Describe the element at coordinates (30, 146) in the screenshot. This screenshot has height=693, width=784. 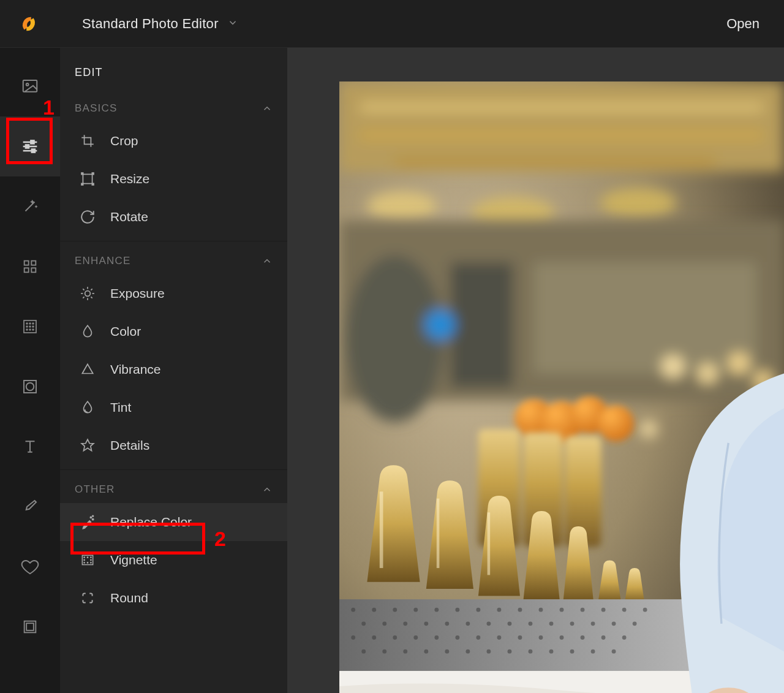
I see `rail-item-adjust` at that location.